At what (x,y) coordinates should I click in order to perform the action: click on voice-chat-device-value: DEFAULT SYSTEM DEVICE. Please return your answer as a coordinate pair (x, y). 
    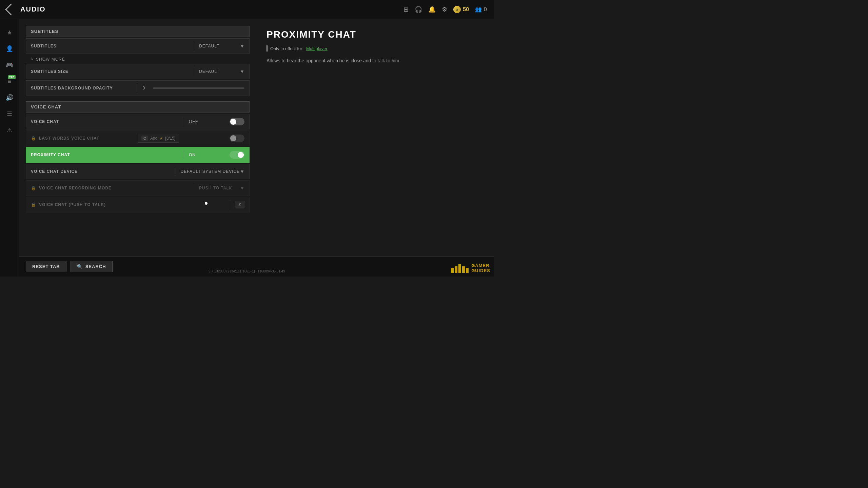
    Looking at the image, I should click on (210, 171).